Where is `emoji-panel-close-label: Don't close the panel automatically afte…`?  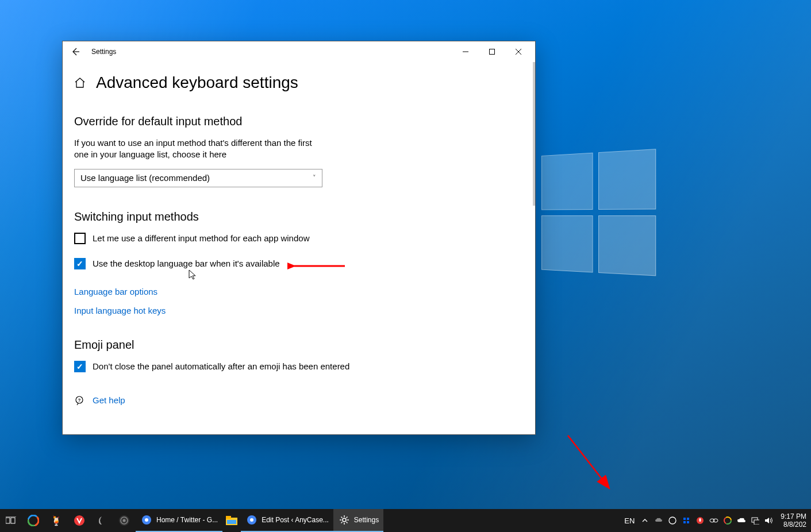 emoji-panel-close-label: Don't close the panel automatically afte… is located at coordinates (221, 367).